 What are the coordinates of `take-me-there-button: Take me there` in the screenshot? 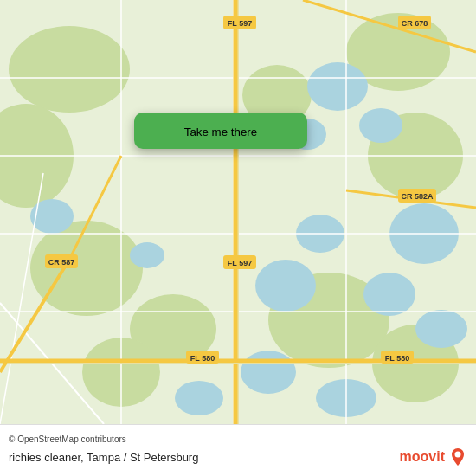 It's located at (221, 131).